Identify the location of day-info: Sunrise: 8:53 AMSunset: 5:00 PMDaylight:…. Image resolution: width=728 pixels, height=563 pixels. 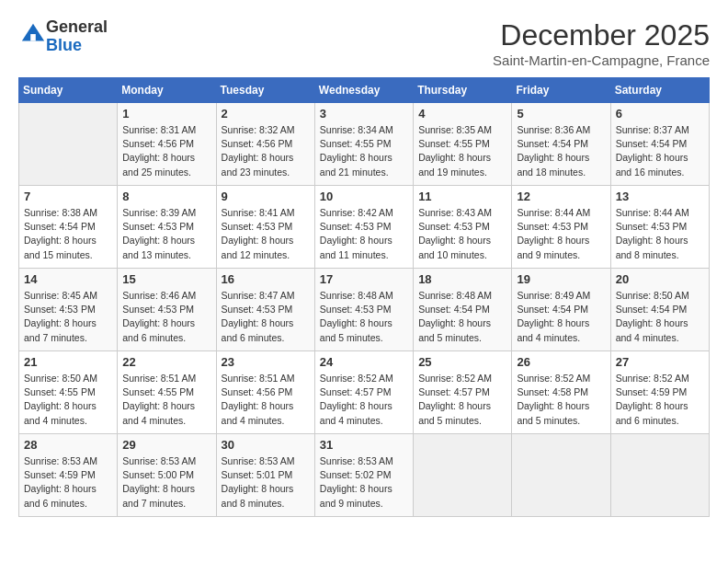
(166, 482).